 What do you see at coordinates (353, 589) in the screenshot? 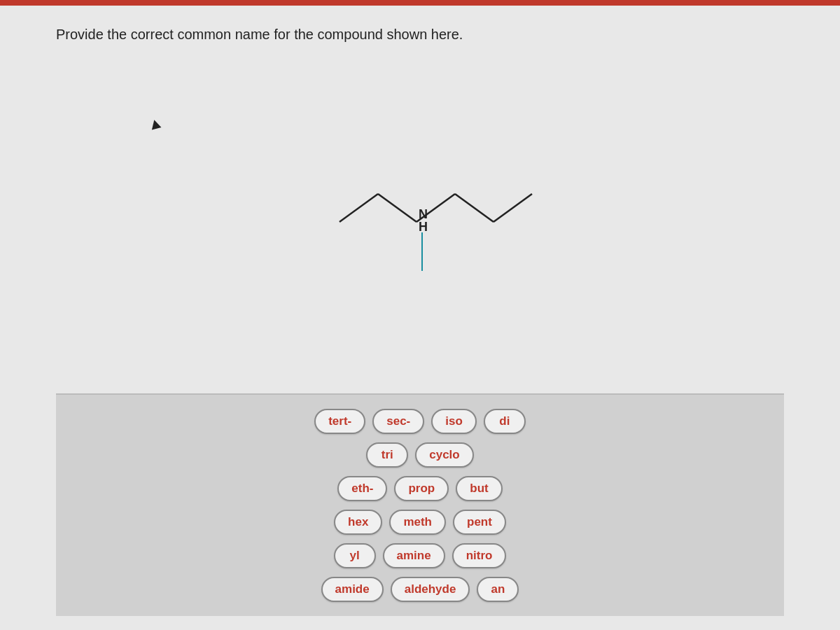
I see `btn-amide: amide` at bounding box center [353, 589].